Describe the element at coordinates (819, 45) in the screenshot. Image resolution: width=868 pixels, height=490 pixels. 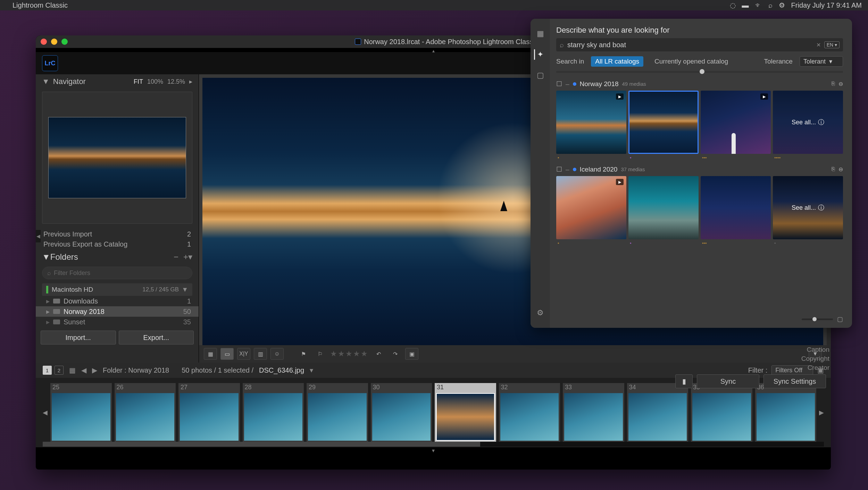
I see `clear-search-icon: ✕` at that location.